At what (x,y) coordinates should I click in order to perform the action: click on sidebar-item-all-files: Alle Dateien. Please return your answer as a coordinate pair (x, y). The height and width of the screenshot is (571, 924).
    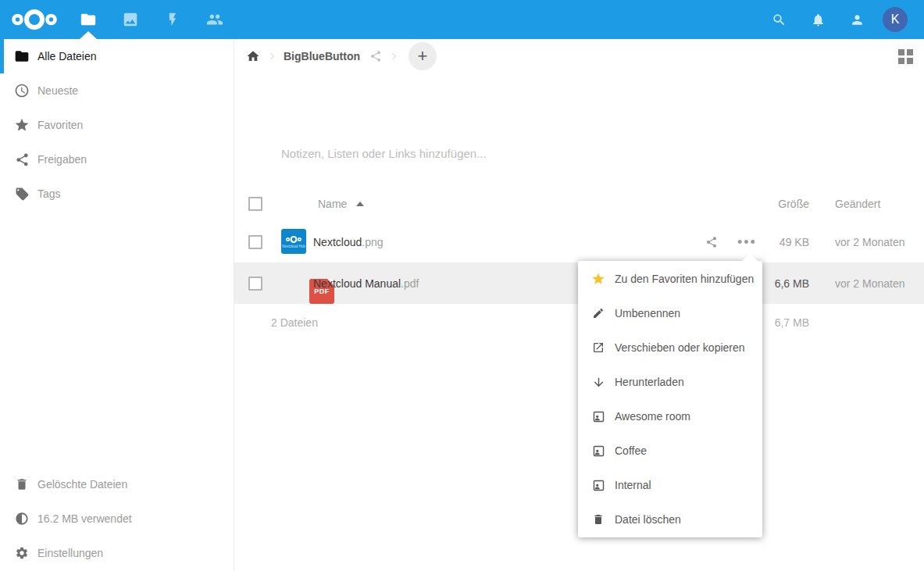
    Looking at the image, I should click on (117, 56).